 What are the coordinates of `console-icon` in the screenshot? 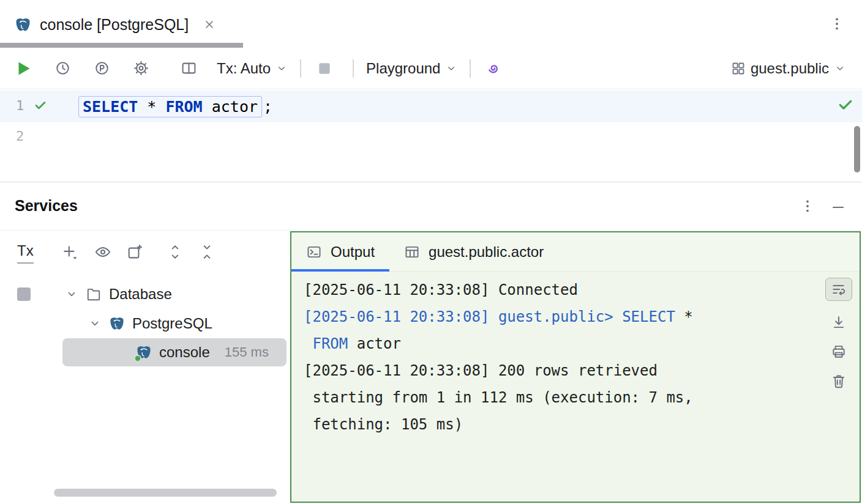 It's located at (144, 352).